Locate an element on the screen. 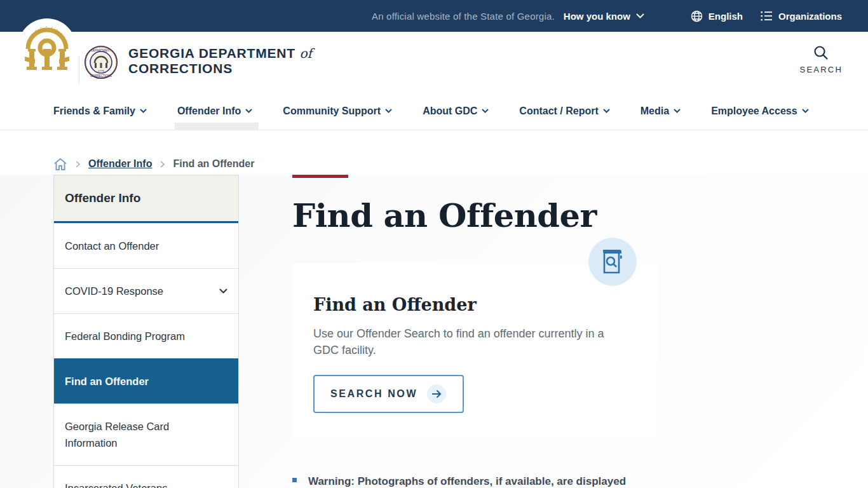 This screenshot has height=488, width=868. georgia-arch-icon is located at coordinates (47, 48).